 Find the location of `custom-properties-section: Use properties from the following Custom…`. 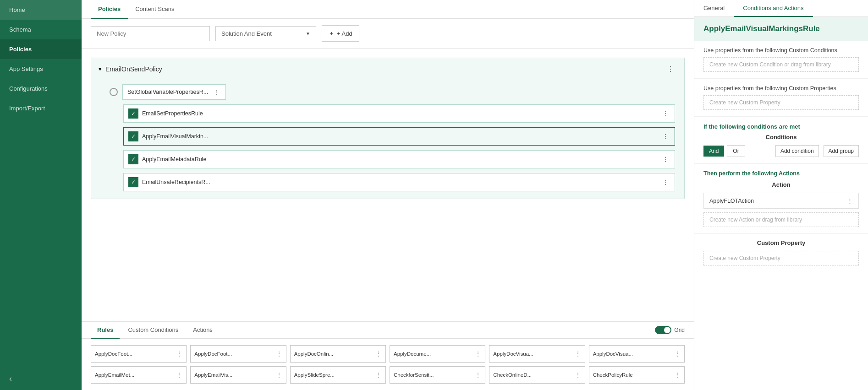

custom-properties-section: Use properties from the following Custom… is located at coordinates (781, 98).